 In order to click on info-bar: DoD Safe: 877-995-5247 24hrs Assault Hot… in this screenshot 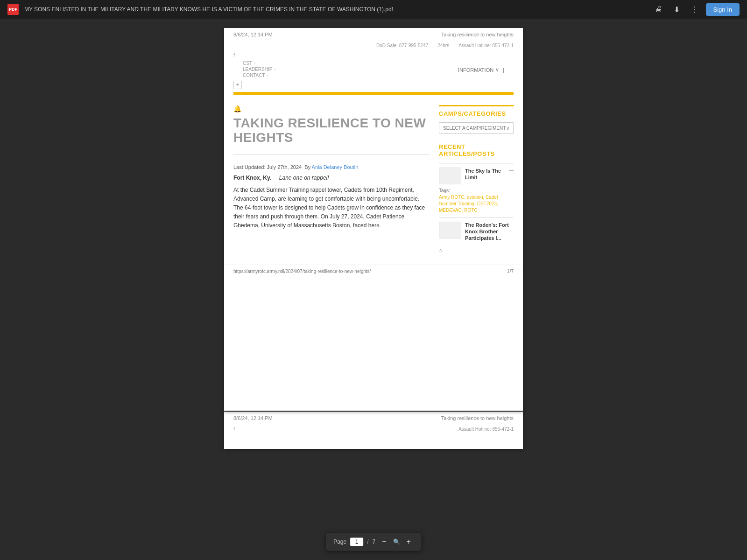, I will do `click(374, 46)`.